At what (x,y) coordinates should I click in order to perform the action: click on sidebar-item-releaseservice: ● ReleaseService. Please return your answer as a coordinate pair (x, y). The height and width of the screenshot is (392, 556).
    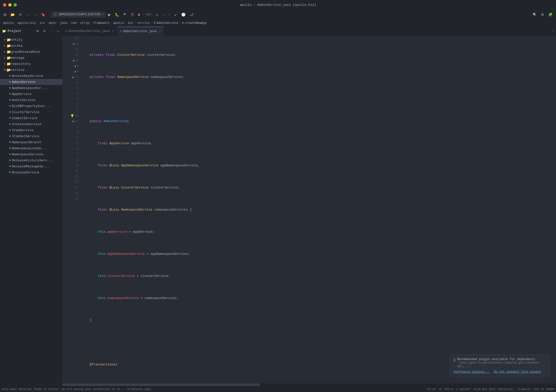
    Looking at the image, I should click on (31, 172).